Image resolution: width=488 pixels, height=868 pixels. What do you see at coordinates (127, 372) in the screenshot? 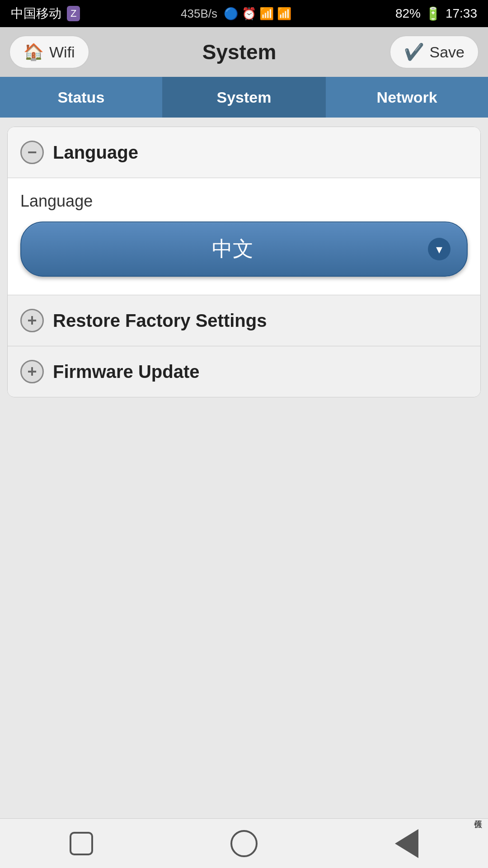
I see `firmware-update-title: Firmware Update` at bounding box center [127, 372].